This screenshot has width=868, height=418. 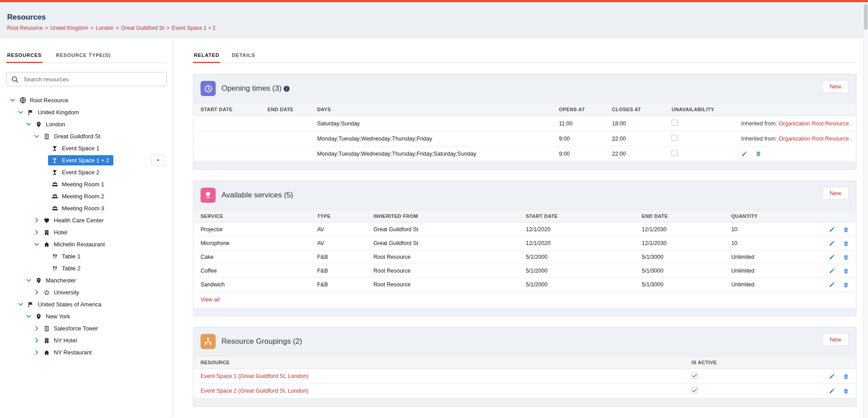 What do you see at coordinates (86, 256) in the screenshot?
I see `tree-item-table-1: Table 1` at bounding box center [86, 256].